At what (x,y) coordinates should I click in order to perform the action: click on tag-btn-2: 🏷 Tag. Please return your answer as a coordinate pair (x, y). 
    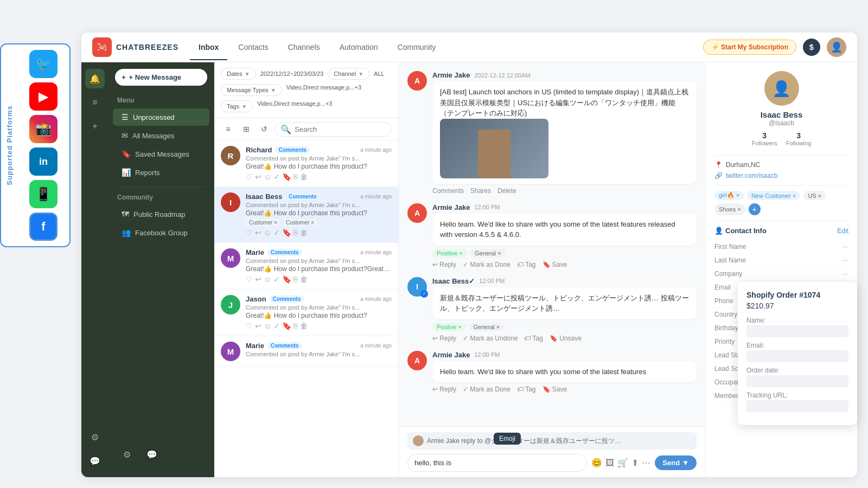
    Looking at the image, I should click on (526, 265).